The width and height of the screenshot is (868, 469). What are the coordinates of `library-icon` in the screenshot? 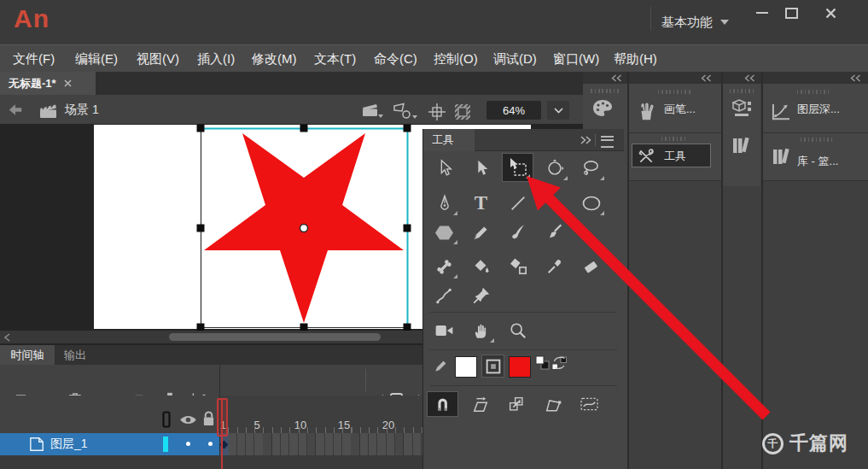 It's located at (742, 145).